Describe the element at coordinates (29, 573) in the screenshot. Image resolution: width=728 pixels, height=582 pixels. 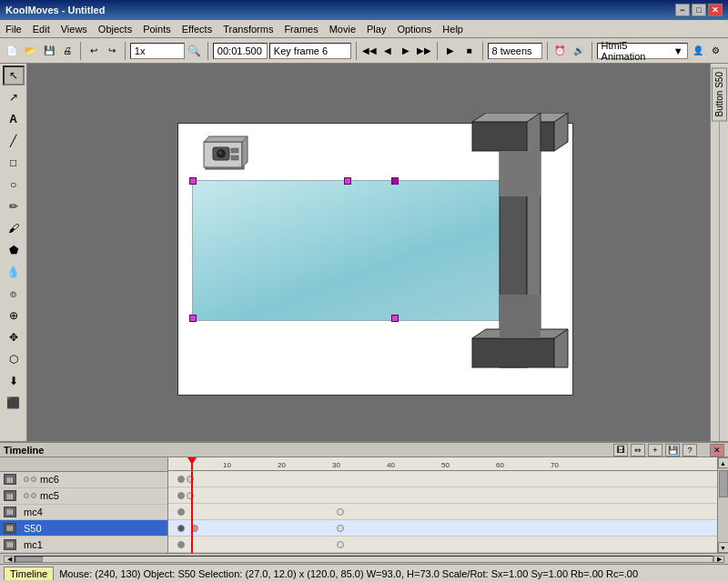
I see `timeline-tab: Timeline` at that location.